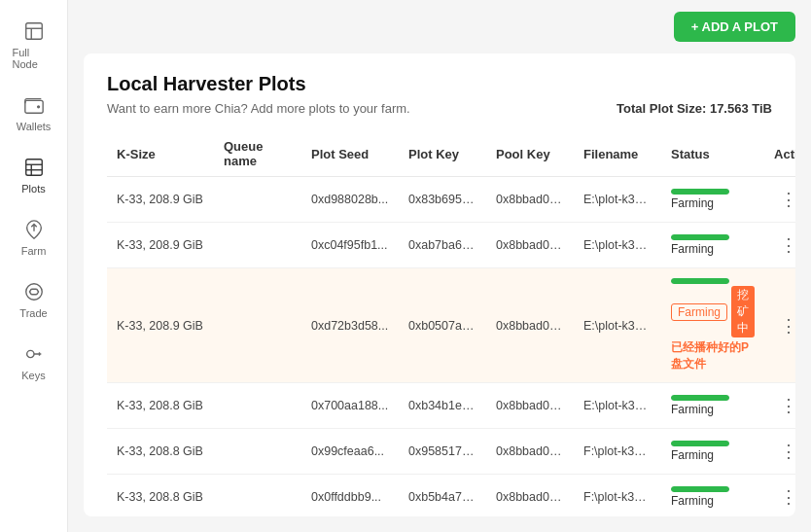  I want to click on total-plot-size: Total Plot Size: 17.563 TiB, so click(694, 109).